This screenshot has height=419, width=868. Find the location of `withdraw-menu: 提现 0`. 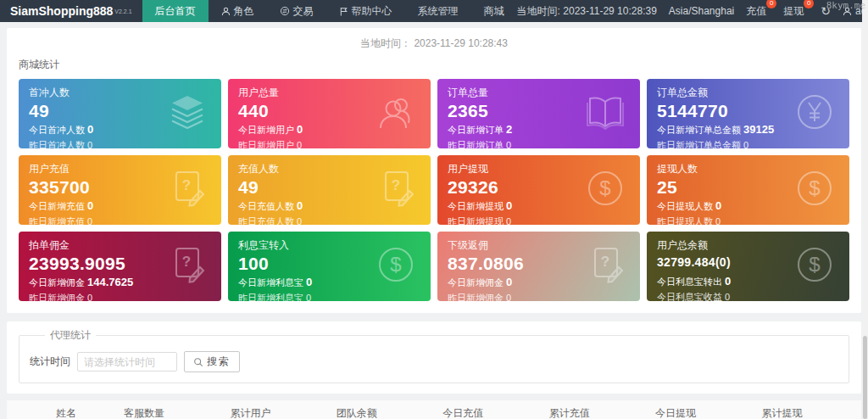

withdraw-menu: 提现 0 is located at coordinates (796, 12).